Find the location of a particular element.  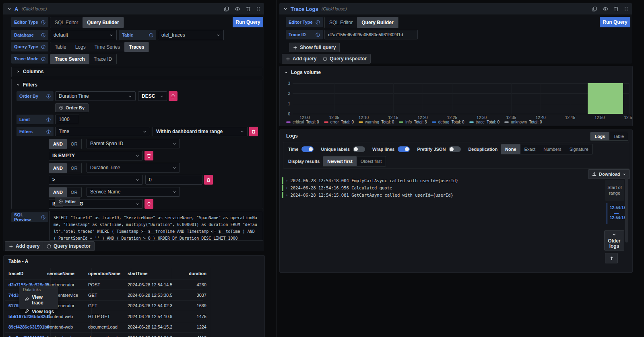

condition-operator-select: > is located at coordinates (96, 180).